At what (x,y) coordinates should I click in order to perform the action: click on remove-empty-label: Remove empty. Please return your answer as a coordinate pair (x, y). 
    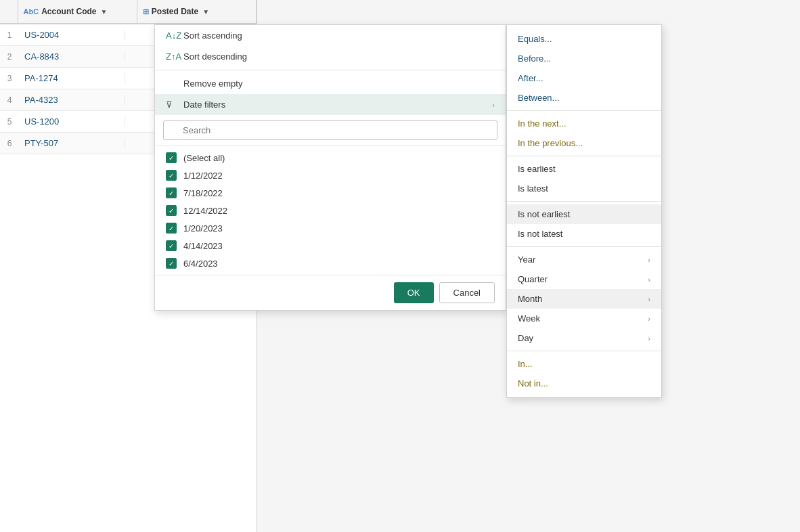
    Looking at the image, I should click on (339, 84).